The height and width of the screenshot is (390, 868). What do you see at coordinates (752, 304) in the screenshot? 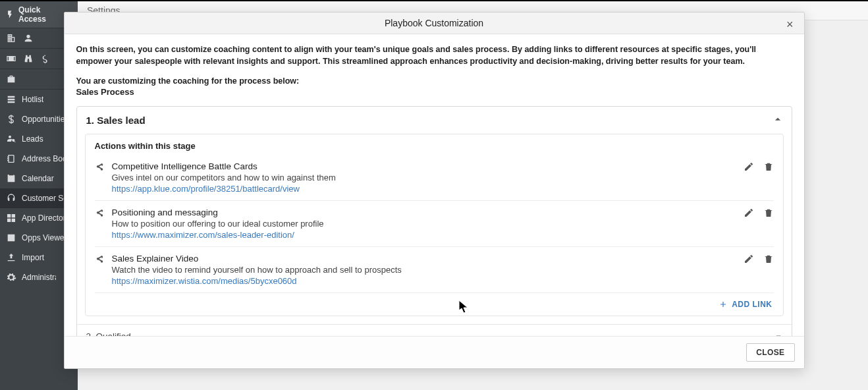
I see `add-link-label: ADD LINK` at bounding box center [752, 304].